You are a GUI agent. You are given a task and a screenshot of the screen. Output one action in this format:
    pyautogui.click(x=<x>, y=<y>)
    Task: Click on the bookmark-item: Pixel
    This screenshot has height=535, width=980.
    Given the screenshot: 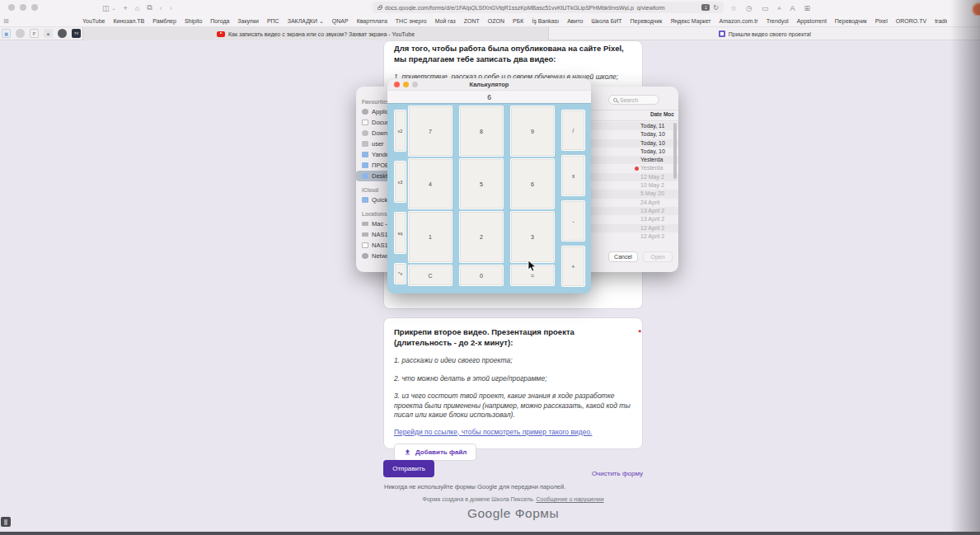 What is the action you would take?
    pyautogui.click(x=882, y=21)
    